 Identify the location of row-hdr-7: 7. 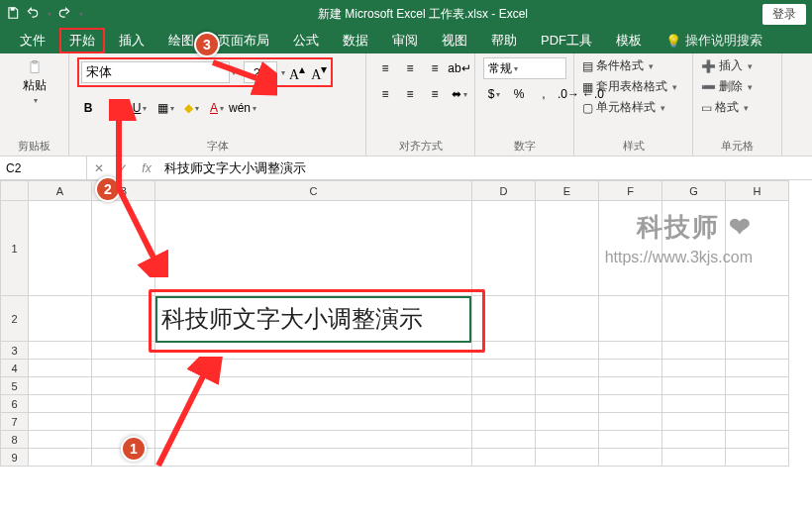
(15, 422).